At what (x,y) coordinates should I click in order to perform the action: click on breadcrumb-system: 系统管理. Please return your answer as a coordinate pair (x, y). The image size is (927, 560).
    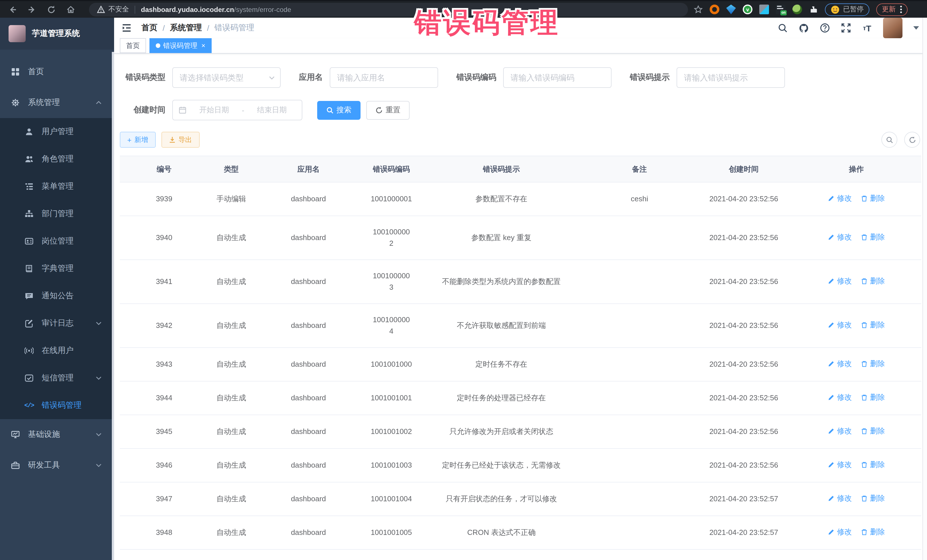
    Looking at the image, I should click on (186, 28).